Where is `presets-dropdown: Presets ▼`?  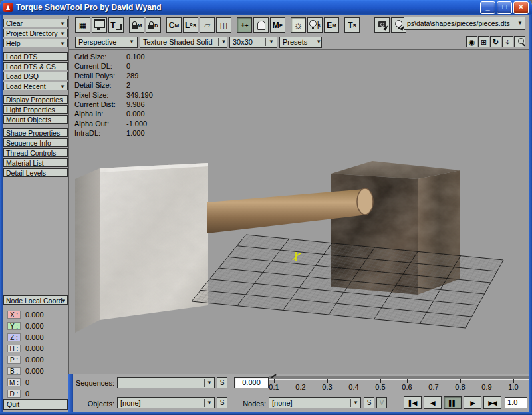
presets-dropdown: Presets ▼ is located at coordinates (301, 43).